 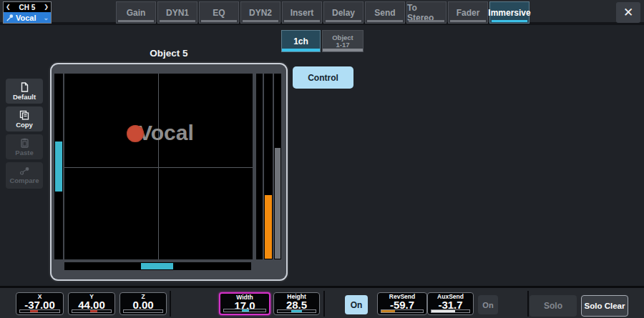 What do you see at coordinates (343, 41) in the screenshot?
I see `tab-object-1-17: Object 1-17` at bounding box center [343, 41].